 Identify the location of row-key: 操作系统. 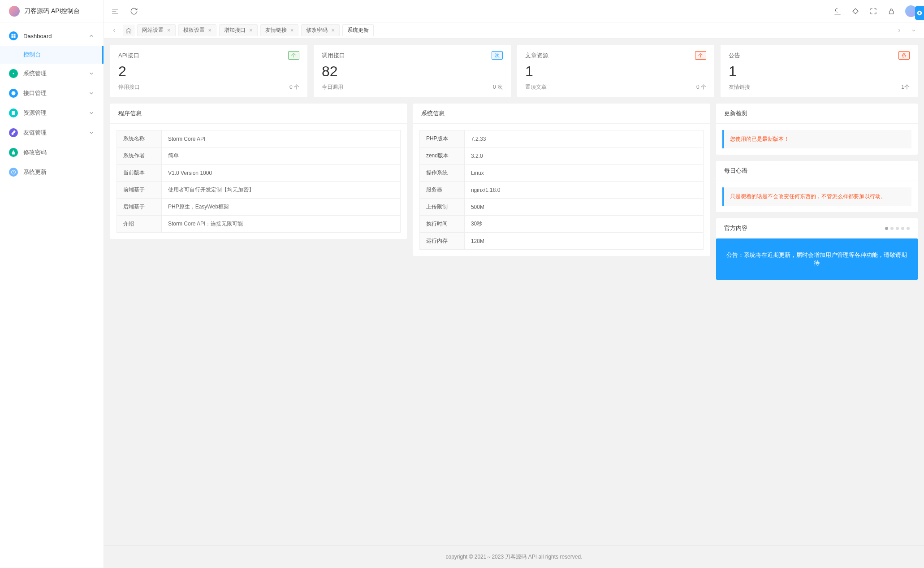
(442, 173).